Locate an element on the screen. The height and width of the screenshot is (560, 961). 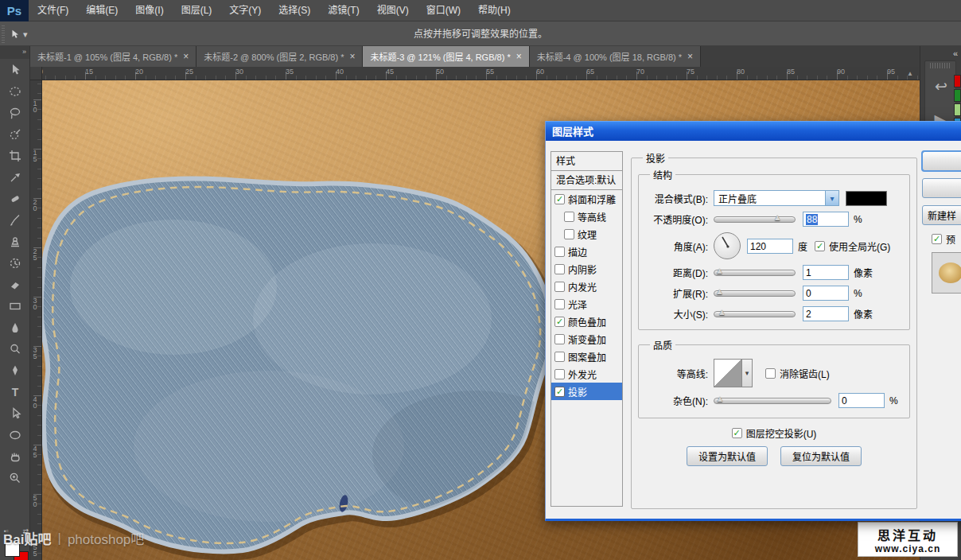
style-pattern-overlay: ✓ 图案叠加 is located at coordinates (587, 356).